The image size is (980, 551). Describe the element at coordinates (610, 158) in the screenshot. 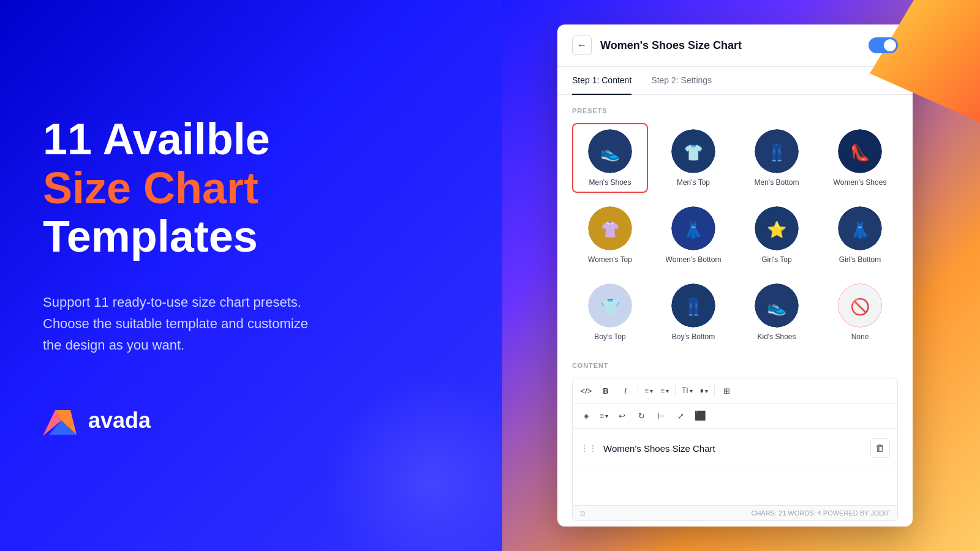

I see `preset-item-mens-shoes: 👟 Men's Shoes` at that location.